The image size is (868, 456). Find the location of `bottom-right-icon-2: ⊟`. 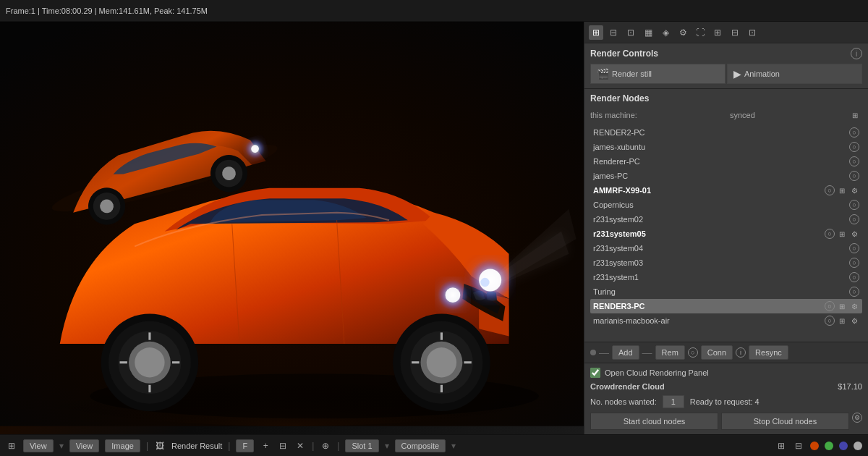

bottom-right-icon-2: ⊟ is located at coordinates (799, 446).